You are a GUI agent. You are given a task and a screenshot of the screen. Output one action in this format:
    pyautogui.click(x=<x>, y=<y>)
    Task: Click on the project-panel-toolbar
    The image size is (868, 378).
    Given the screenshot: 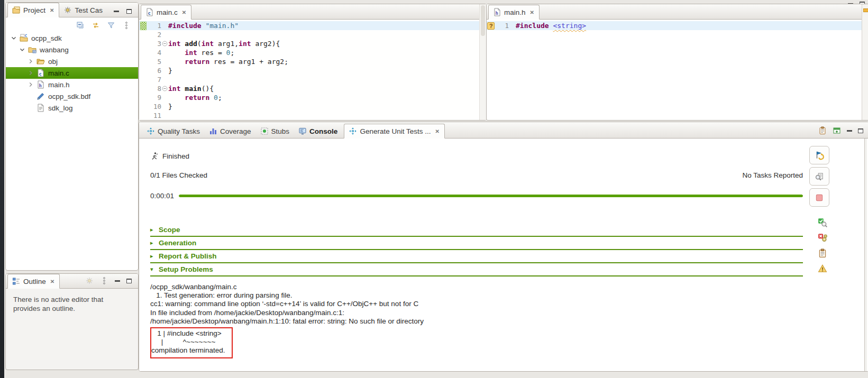 What is the action you would take?
    pyautogui.click(x=72, y=25)
    